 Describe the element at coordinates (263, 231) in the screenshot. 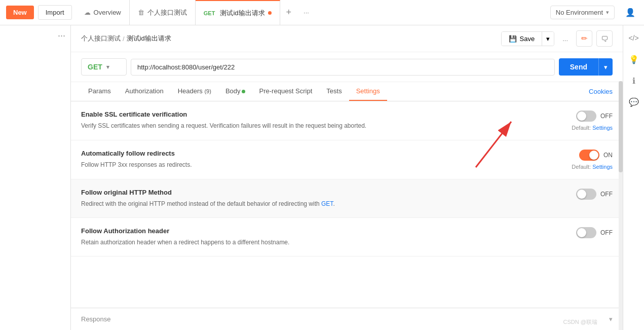

I see `auth-header-setting-title: Follow Authorization header` at that location.